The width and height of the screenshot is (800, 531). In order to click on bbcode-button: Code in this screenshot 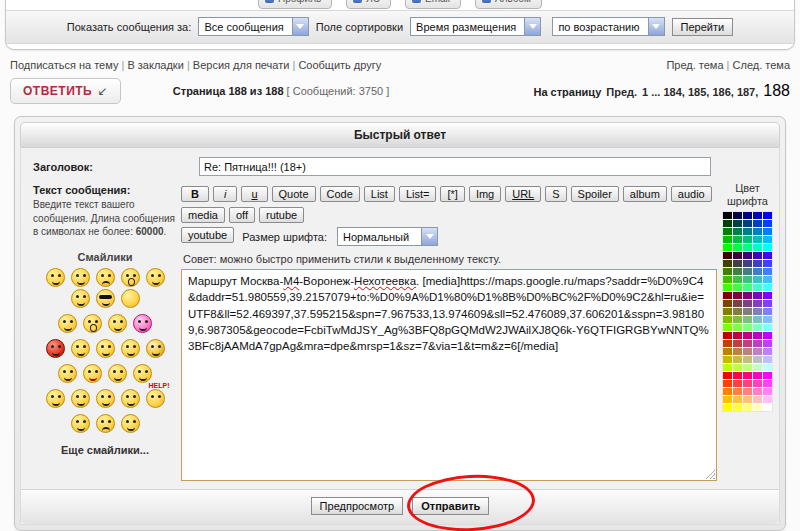, I will do `click(340, 194)`.